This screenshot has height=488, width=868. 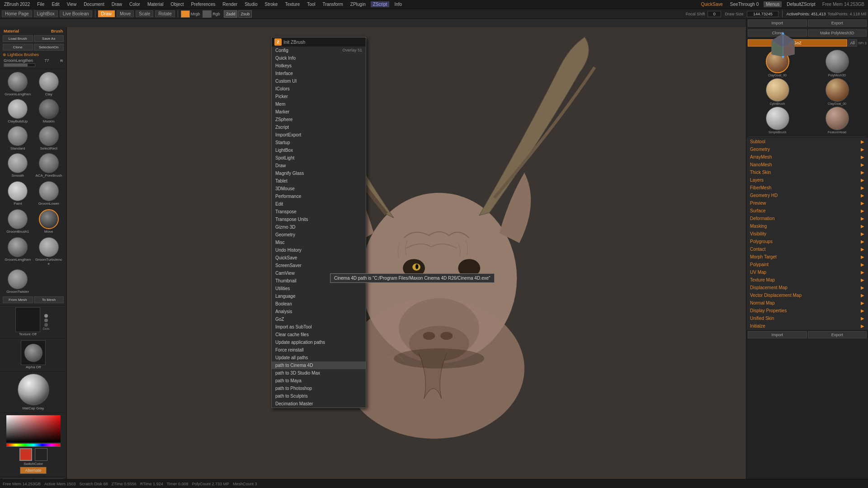 What do you see at coordinates (156, 5) in the screenshot?
I see `menu-material: Material` at bounding box center [156, 5].